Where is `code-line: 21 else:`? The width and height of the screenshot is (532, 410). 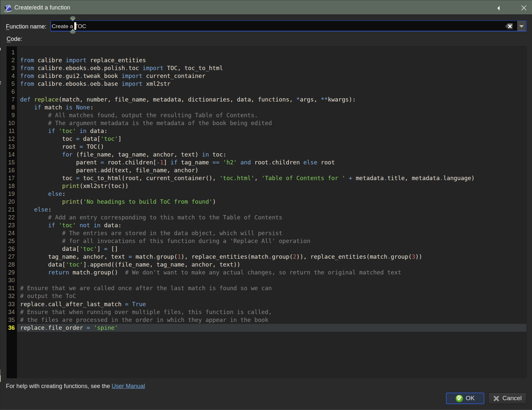
code-line: 21 else: is located at coordinates (266, 210).